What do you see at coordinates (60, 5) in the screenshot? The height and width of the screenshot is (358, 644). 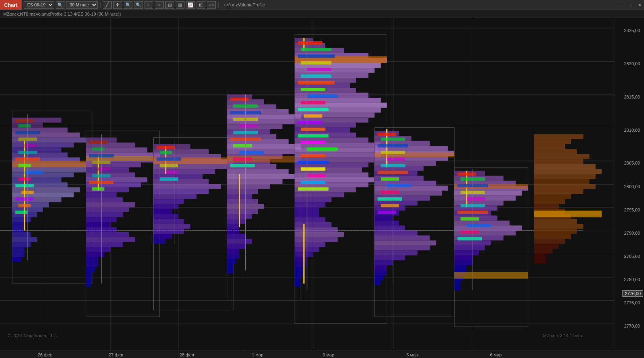 I see `search-button: 🔍` at bounding box center [60, 5].